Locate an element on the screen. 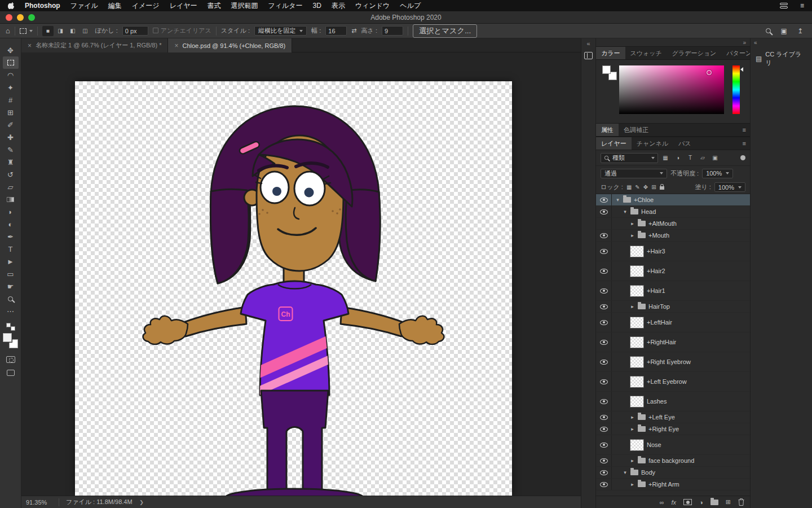  layer-style-icon: fx is located at coordinates (674, 502).